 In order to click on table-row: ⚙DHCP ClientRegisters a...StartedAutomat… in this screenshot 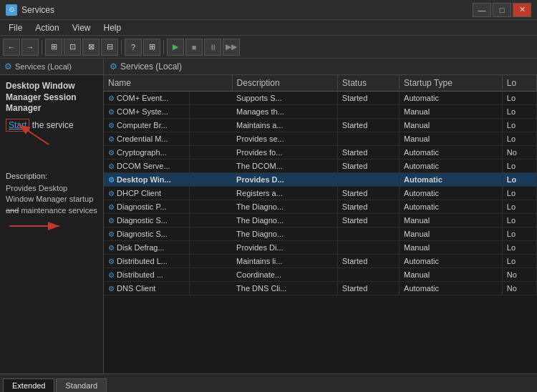, I will do `click(321, 193)`.